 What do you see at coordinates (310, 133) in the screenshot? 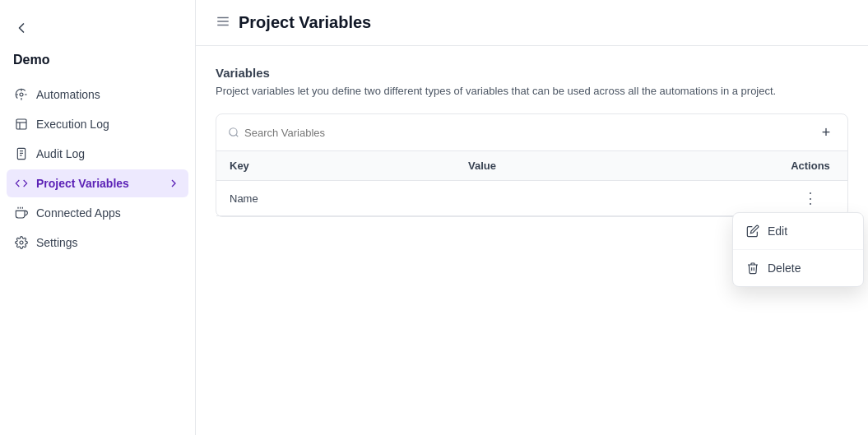
I see `search-input-wrap` at bounding box center [310, 133].